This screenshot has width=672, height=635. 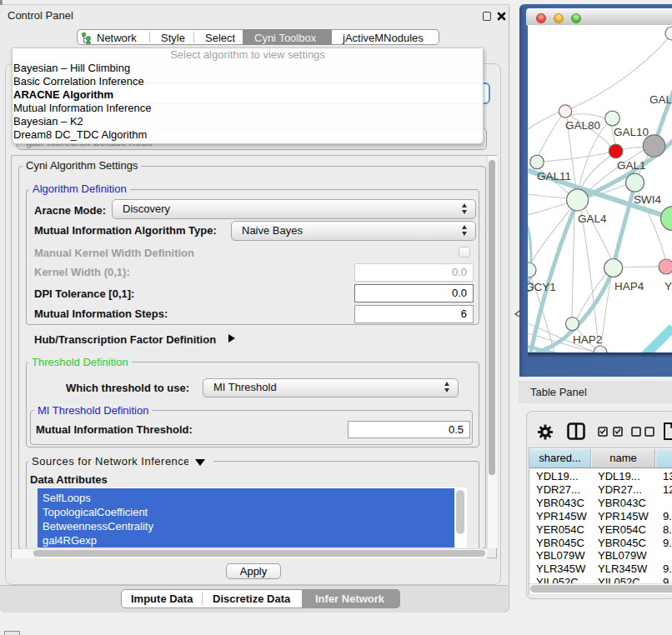 I want to click on svg-text: GAL, so click(x=660, y=100).